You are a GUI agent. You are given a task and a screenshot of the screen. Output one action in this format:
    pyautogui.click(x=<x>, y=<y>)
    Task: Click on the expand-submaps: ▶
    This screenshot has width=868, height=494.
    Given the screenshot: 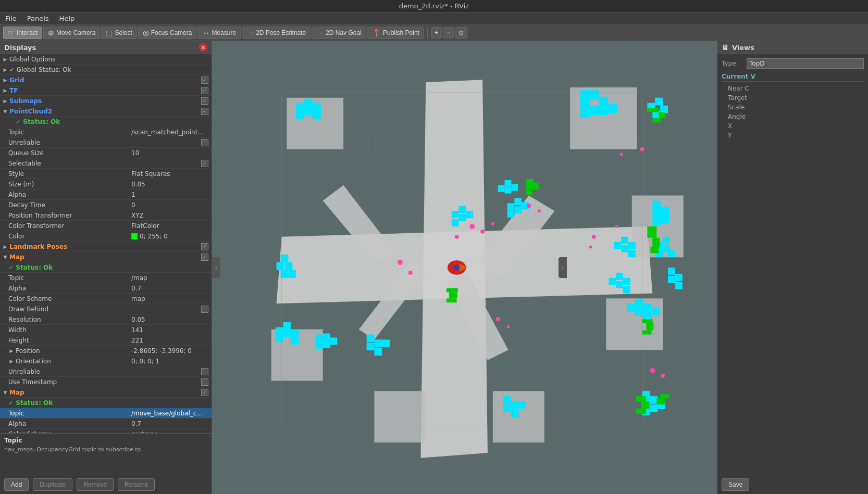 What is the action you would take?
    pyautogui.click(x=5, y=101)
    